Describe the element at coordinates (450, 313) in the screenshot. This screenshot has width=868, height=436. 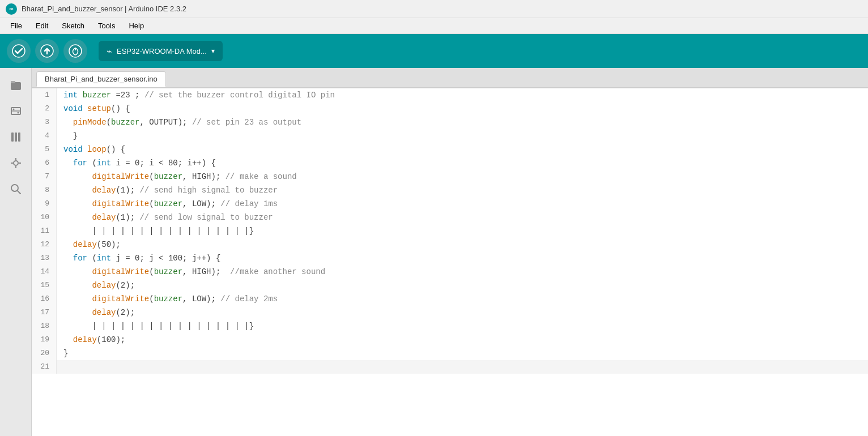
I see `table-row: 17 delay(2);` at that location.